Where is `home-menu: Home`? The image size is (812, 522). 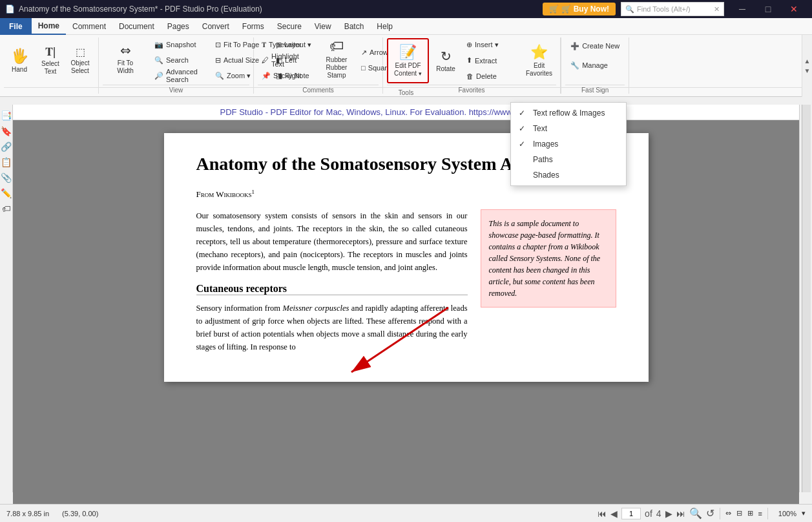 home-menu: Home is located at coordinates (49, 26).